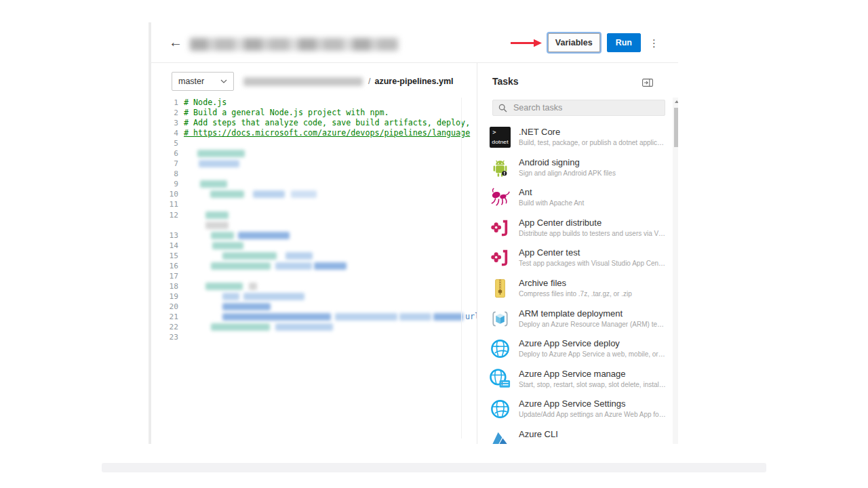 Image resolution: width=868 pixels, height=488 pixels. Describe the element at coordinates (578, 409) in the screenshot. I see `task-list-item: Azure App Service SettingsUpdate/Add App…` at that location.